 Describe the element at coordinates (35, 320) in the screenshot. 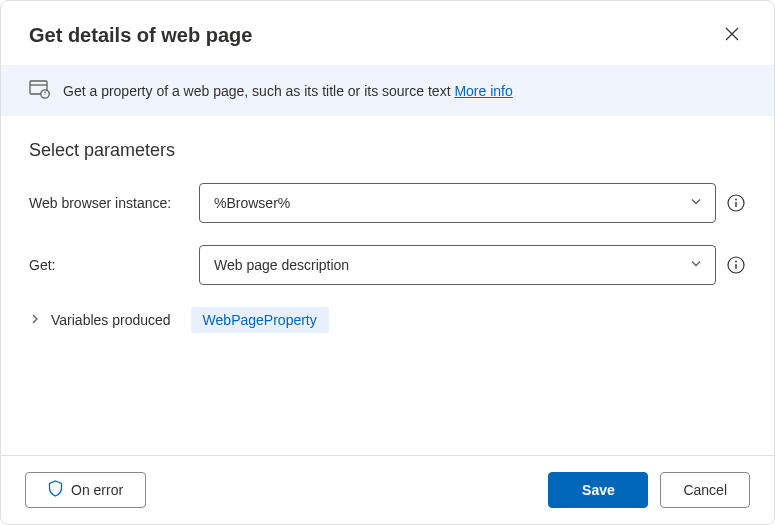

I see `chevron-right-icon` at that location.